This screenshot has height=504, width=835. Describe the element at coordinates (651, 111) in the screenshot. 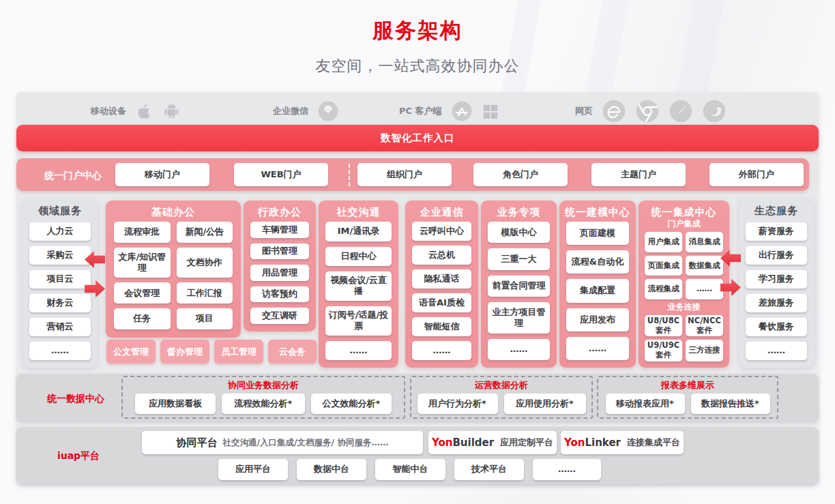

I see `device-group-web: 网页` at that location.